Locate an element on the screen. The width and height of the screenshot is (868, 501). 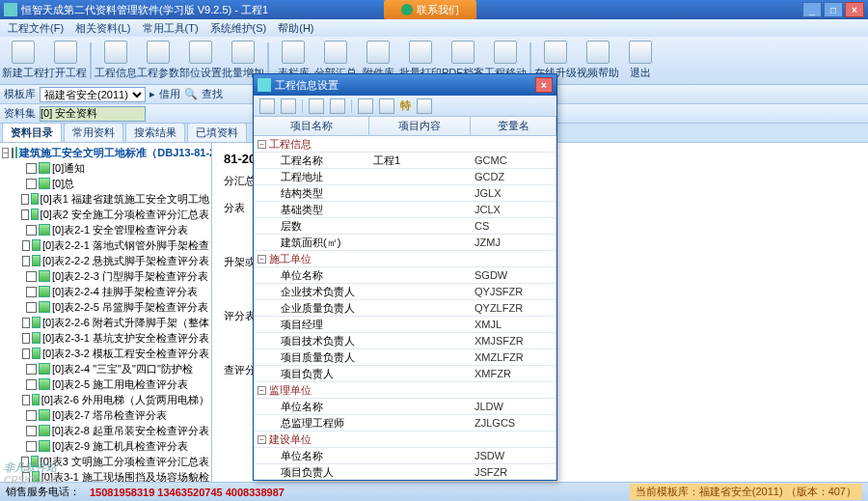
tree-node: [0]通知 is located at coordinates (106, 168).